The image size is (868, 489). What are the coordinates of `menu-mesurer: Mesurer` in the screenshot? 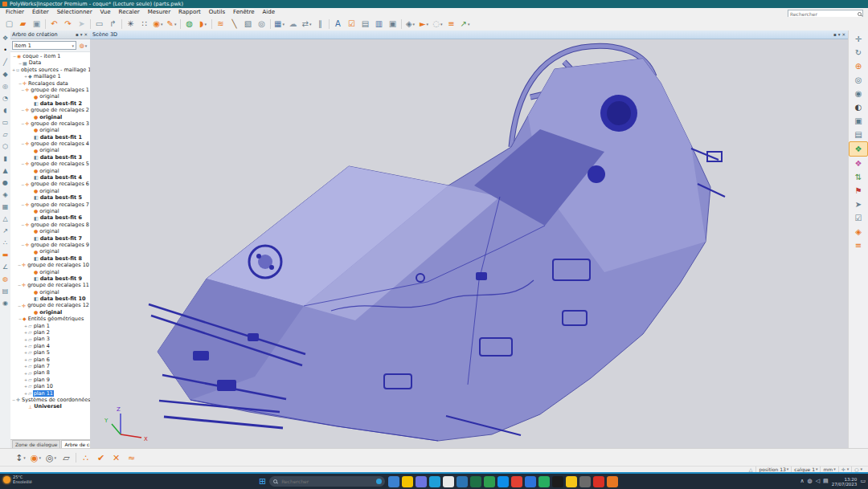 It's located at (159, 13).